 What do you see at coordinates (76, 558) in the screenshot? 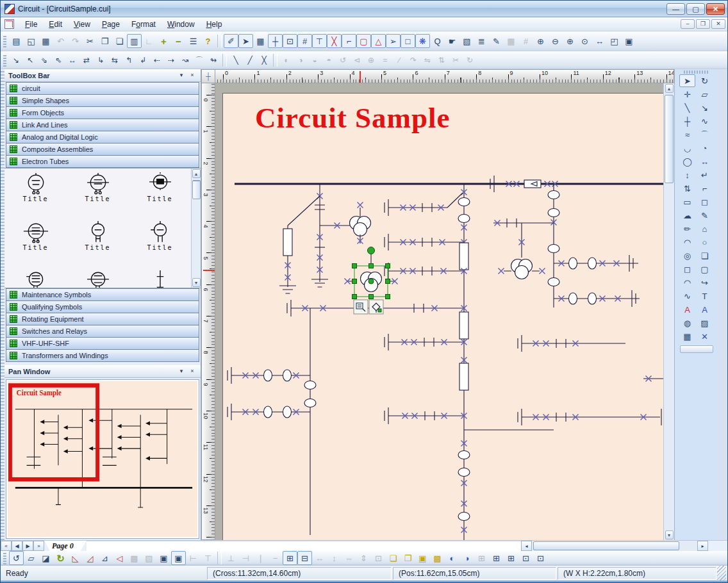
I see `rotate-left-button: ◺` at bounding box center [76, 558].